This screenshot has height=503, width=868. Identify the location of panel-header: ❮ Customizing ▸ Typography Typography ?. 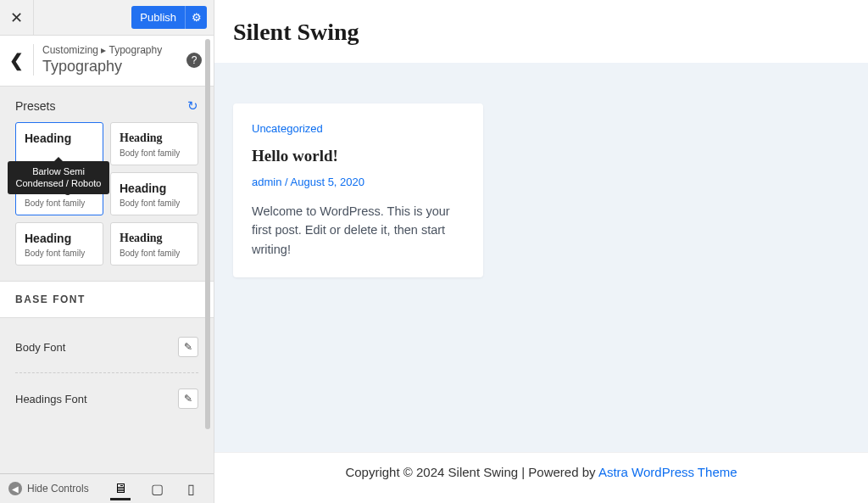
(107, 61).